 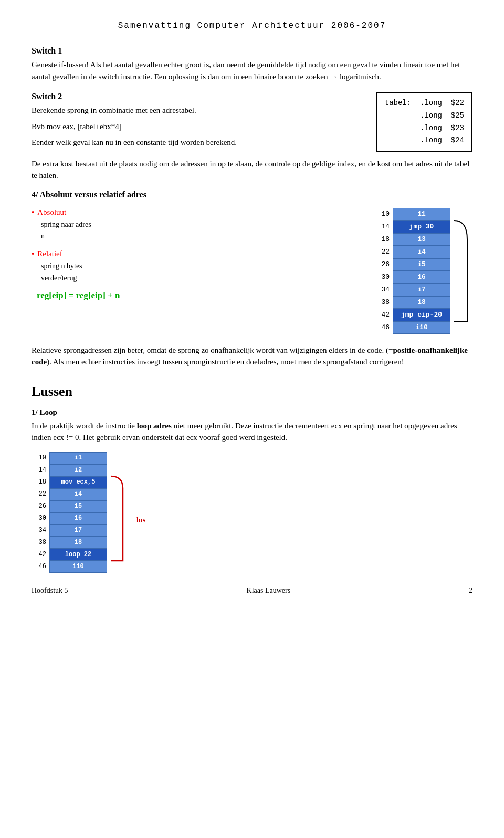 I want to click on lus-label: lus, so click(x=141, y=520).